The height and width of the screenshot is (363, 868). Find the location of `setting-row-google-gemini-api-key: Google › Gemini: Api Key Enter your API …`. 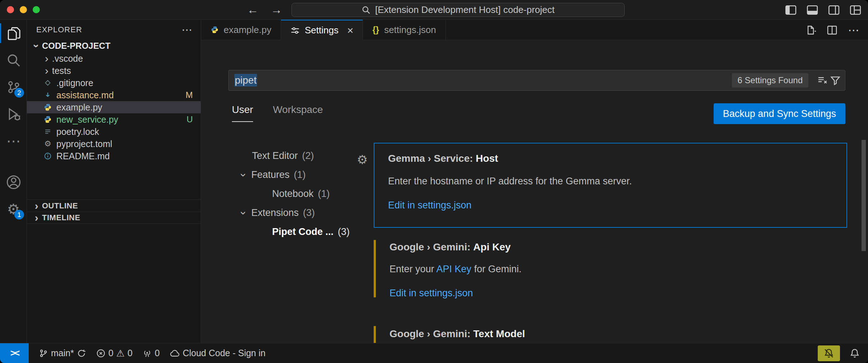

setting-row-google-gemini-api-key: Google › Gemini: Api Key Enter your API … is located at coordinates (610, 269).